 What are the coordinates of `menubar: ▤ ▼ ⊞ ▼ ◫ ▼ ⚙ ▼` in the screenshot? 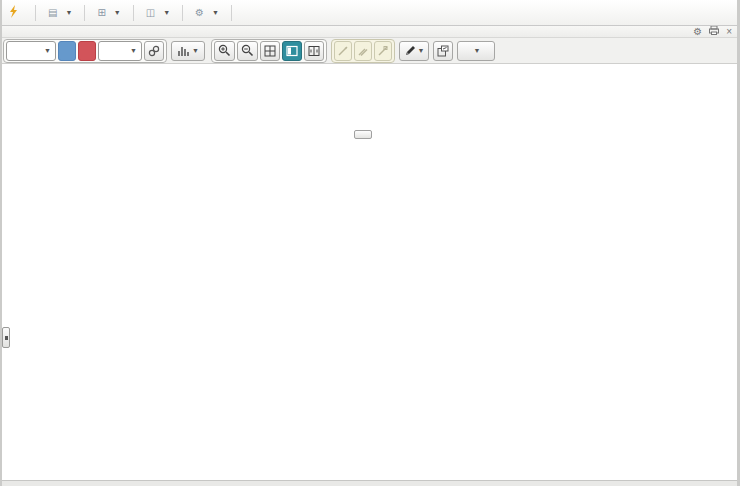 It's located at (370, 13).